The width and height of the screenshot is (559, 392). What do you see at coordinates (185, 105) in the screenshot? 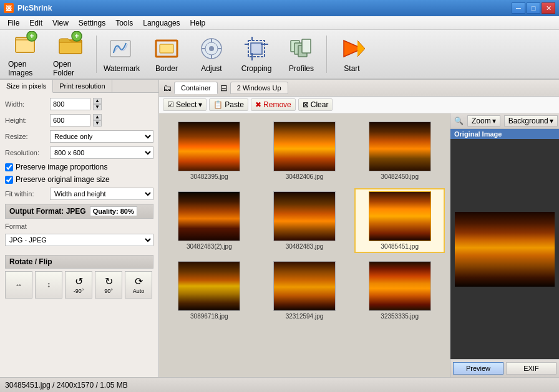
I see `select-button: ☑ Select ▾` at bounding box center [185, 105].